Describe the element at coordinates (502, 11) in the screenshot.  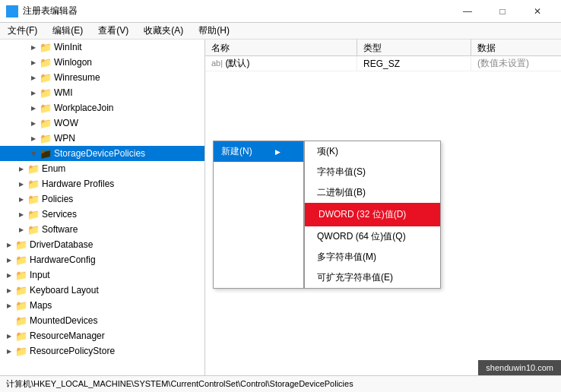
I see `maximize-button: □` at that location.